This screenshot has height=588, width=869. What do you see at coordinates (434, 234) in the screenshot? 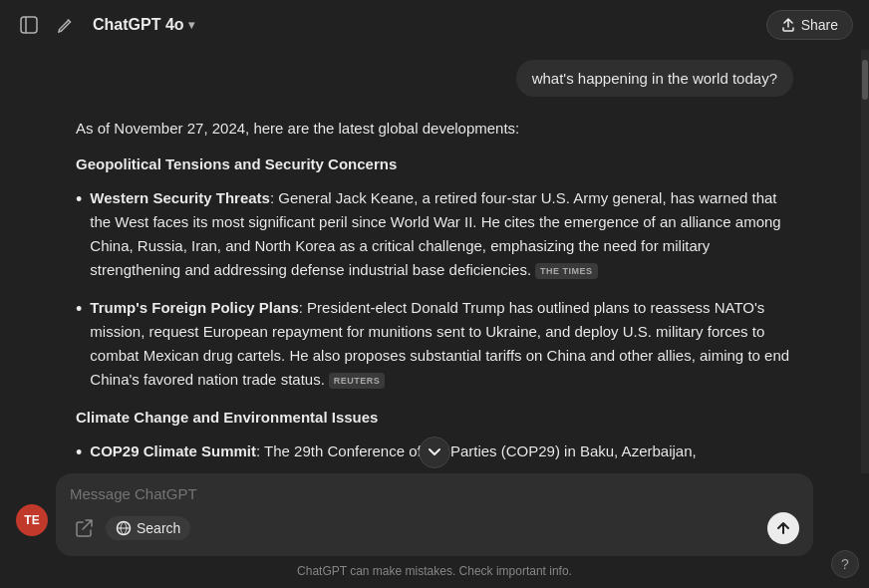
I see `list-item: • Western Security Threats: General Jack…` at bounding box center [434, 234].